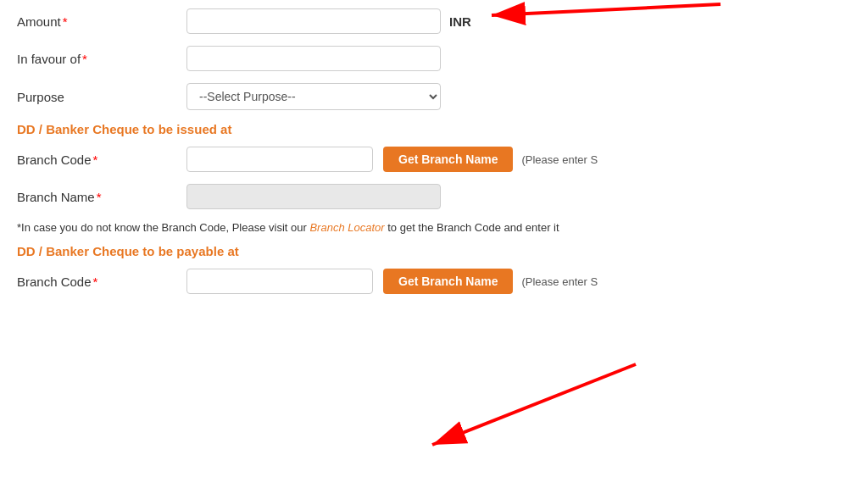 This screenshot has width=868, height=488. Describe the element at coordinates (102, 22) in the screenshot. I see `amount-label: Amount*` at that location.